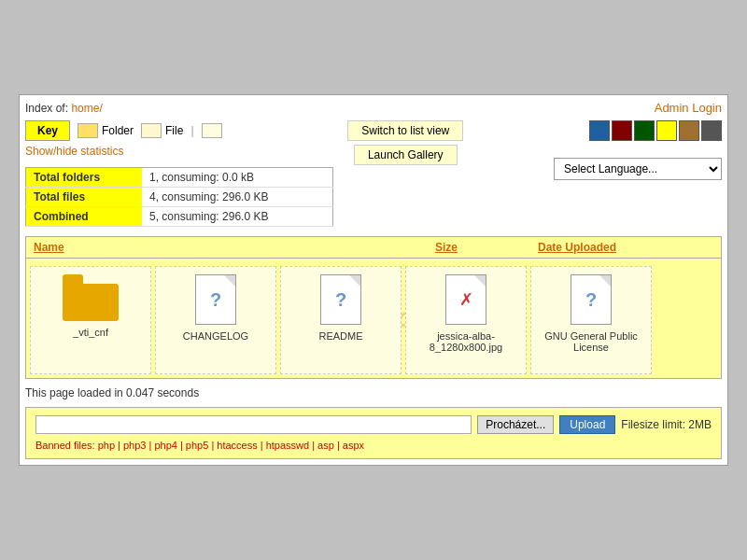 The height and width of the screenshot is (560, 747). What do you see at coordinates (622, 131) in the screenshot?
I see `swatch-red` at bounding box center [622, 131].